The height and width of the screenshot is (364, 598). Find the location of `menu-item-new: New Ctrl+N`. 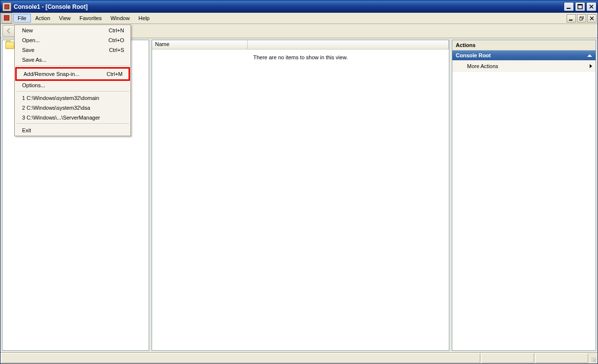

menu-item-new: New Ctrl+N is located at coordinates (73, 30).